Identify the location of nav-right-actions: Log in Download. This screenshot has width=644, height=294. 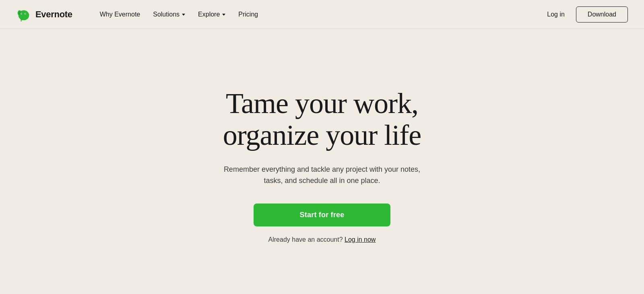
(585, 14).